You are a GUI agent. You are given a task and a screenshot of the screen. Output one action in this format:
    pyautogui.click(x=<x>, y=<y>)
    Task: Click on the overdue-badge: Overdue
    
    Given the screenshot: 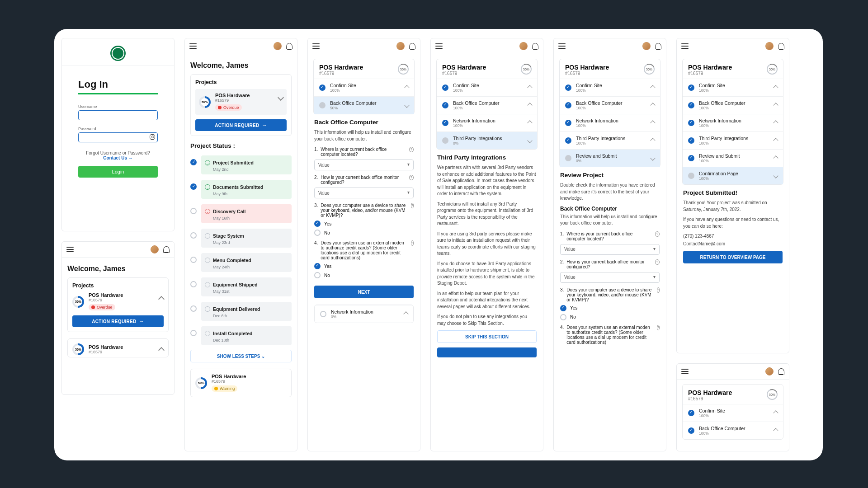 What is the action you would take?
    pyautogui.click(x=102, y=307)
    